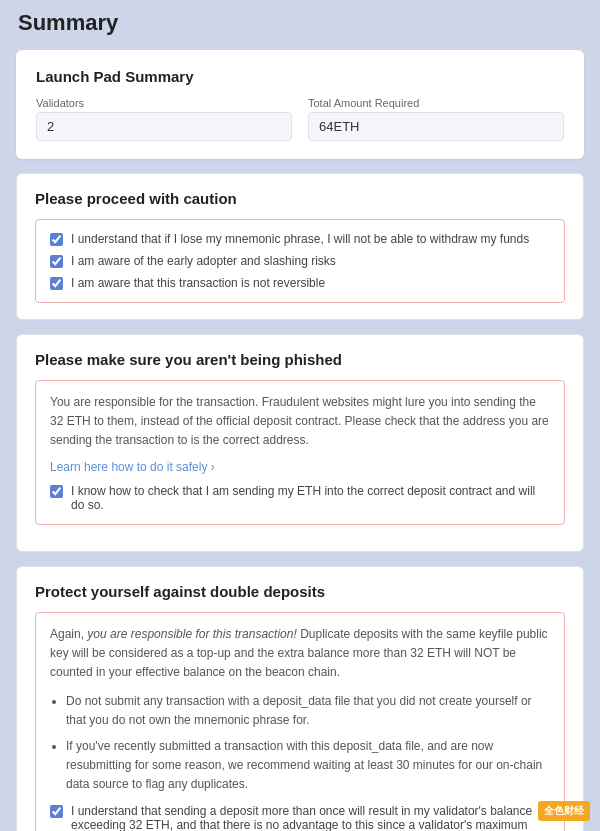  I want to click on phishing-check, so click(56, 492).